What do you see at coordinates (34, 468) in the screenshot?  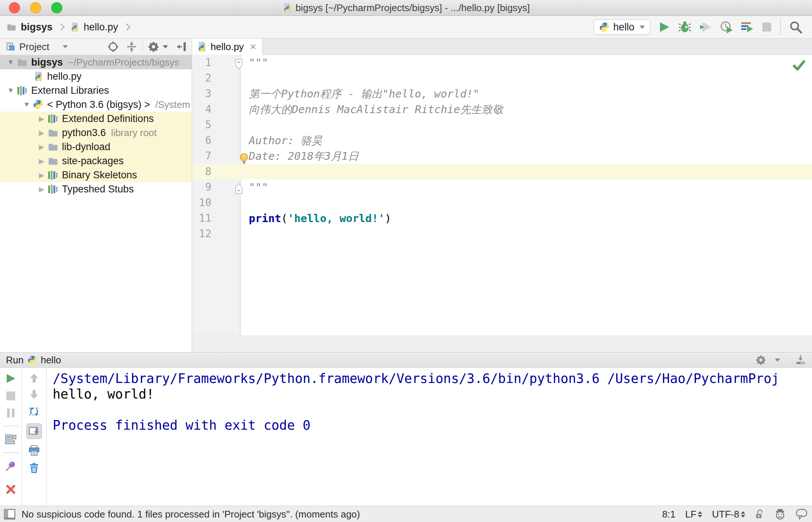 I see `clear-console-button` at bounding box center [34, 468].